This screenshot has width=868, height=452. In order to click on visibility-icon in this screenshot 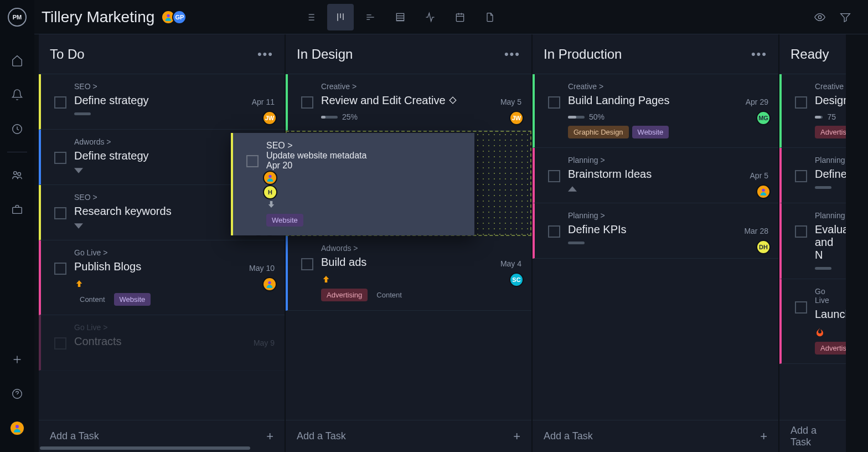, I will do `click(820, 17)`.